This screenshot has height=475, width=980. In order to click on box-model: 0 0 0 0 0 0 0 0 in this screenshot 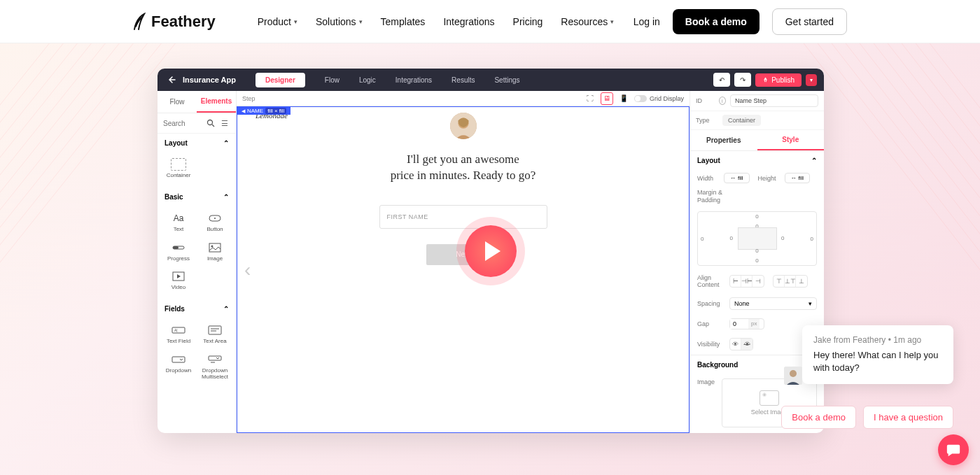, I will do `click(757, 239)`.